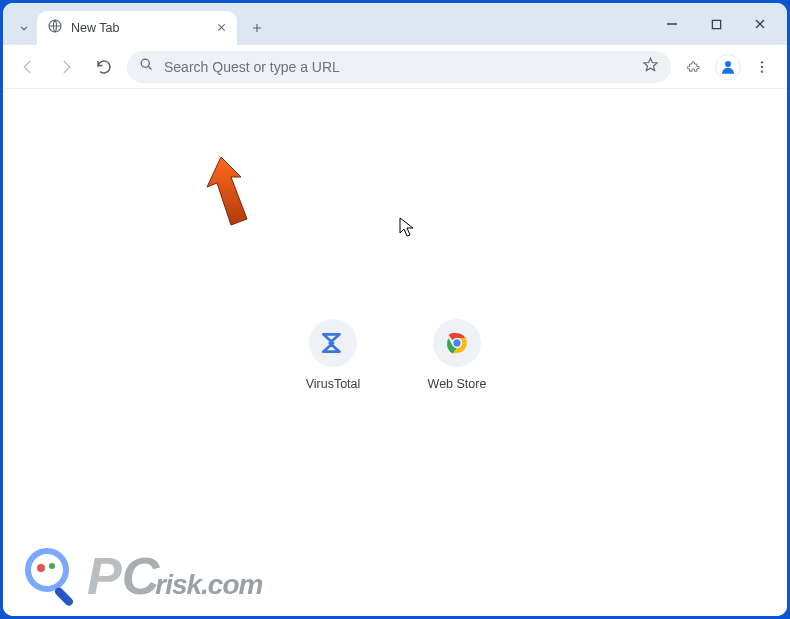 Image resolution: width=790 pixels, height=619 pixels. Describe the element at coordinates (142, 576) in the screenshot. I see `watermark: P C risk.com` at that location.